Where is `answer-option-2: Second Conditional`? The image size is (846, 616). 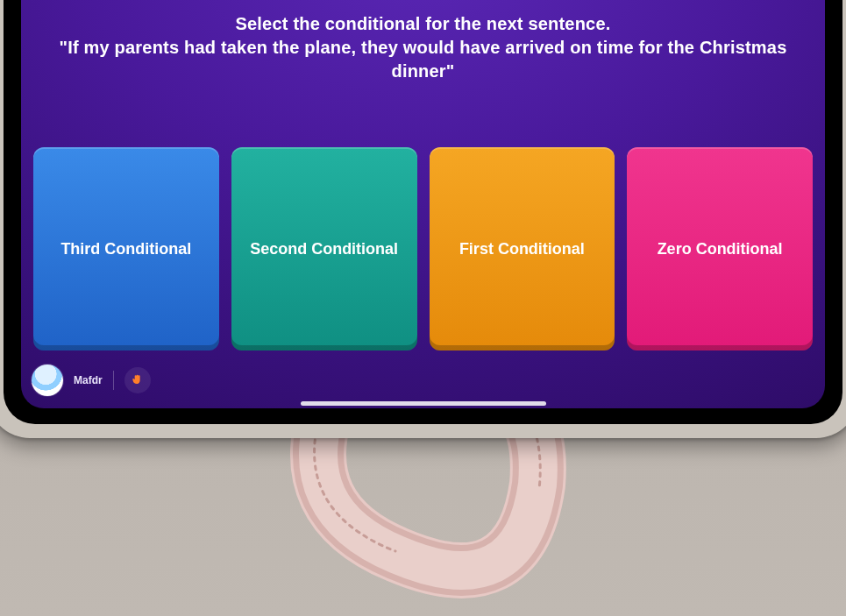
answer-option-2: Second Conditional is located at coordinates (324, 249).